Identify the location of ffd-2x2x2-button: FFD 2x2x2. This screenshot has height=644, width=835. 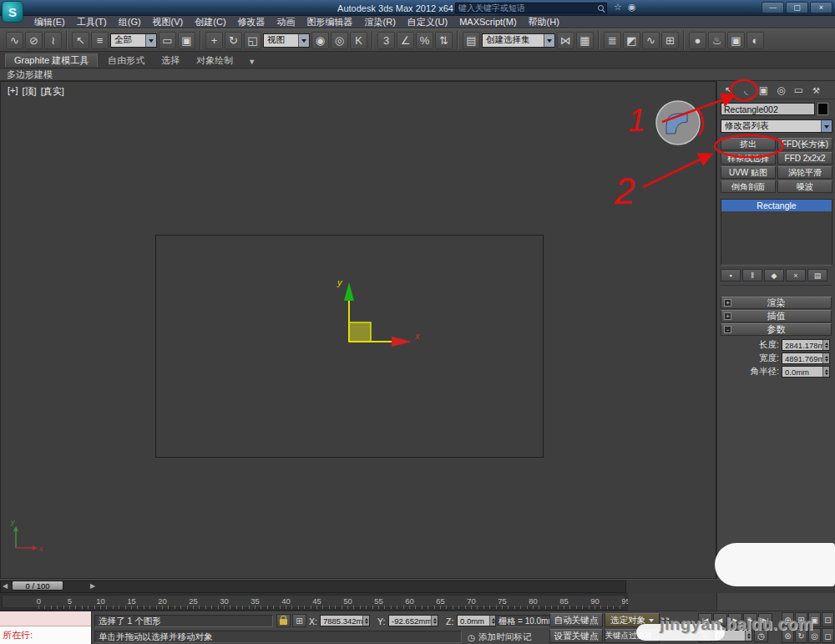
(805, 159).